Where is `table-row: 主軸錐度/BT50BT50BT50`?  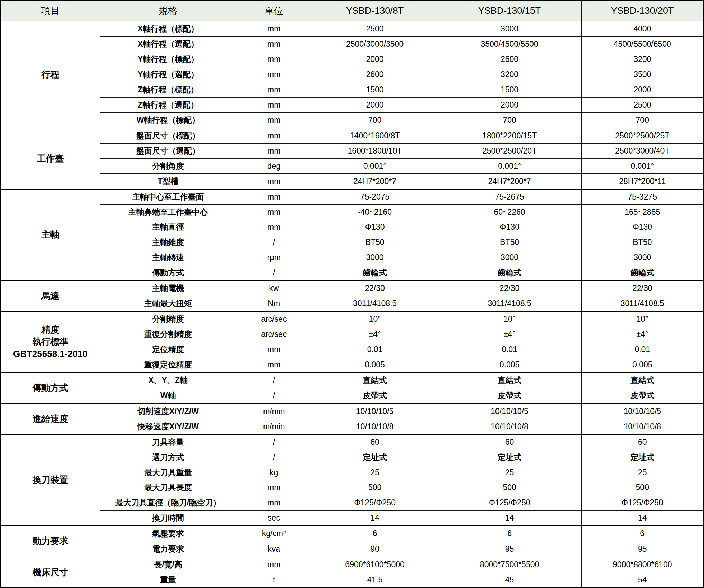 table-row: 主軸錐度/BT50BT50BT50 is located at coordinates (352, 242).